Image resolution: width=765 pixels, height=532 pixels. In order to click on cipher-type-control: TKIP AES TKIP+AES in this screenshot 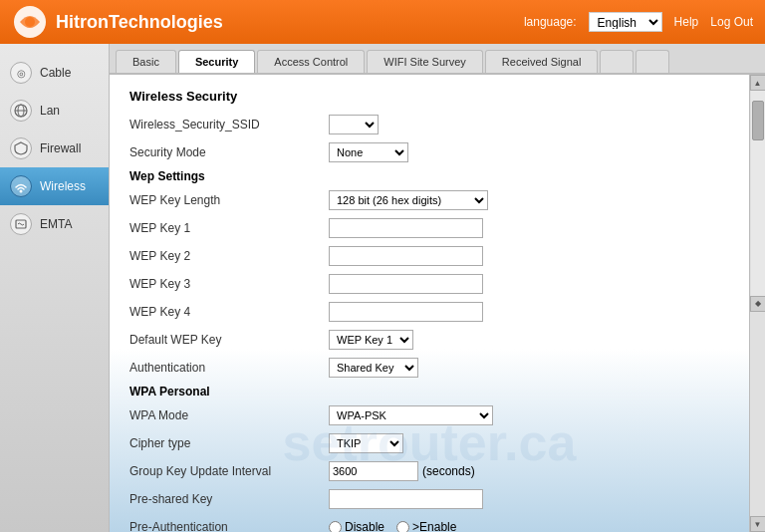, I will do `click(367, 443)`.